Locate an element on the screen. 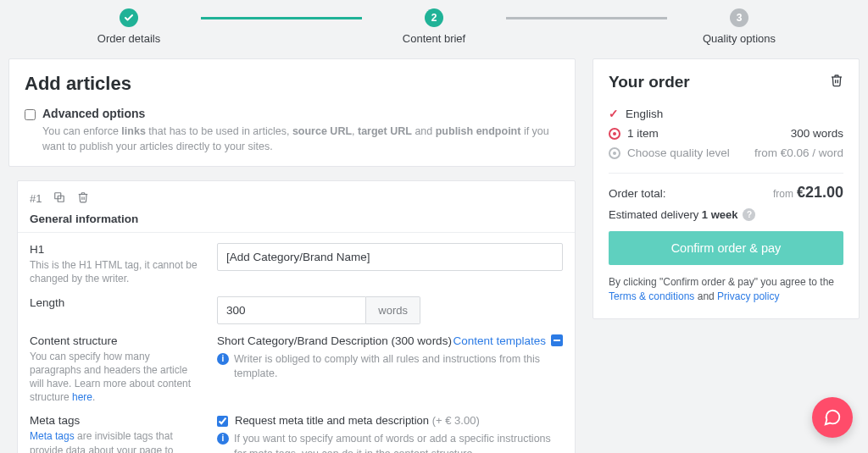 This screenshot has width=868, height=453. advanced-options-checkbox is located at coordinates (31, 115).